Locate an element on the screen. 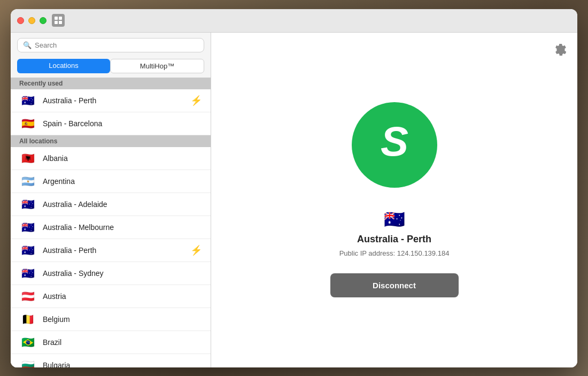 The image size is (588, 376). location-name: Argentina is located at coordinates (122, 181).